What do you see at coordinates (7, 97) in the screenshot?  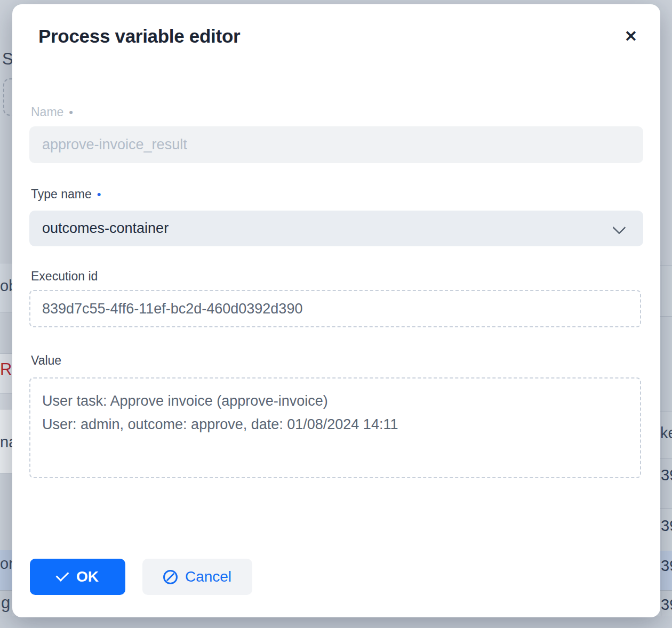 I see `background-dashed-field` at bounding box center [7, 97].